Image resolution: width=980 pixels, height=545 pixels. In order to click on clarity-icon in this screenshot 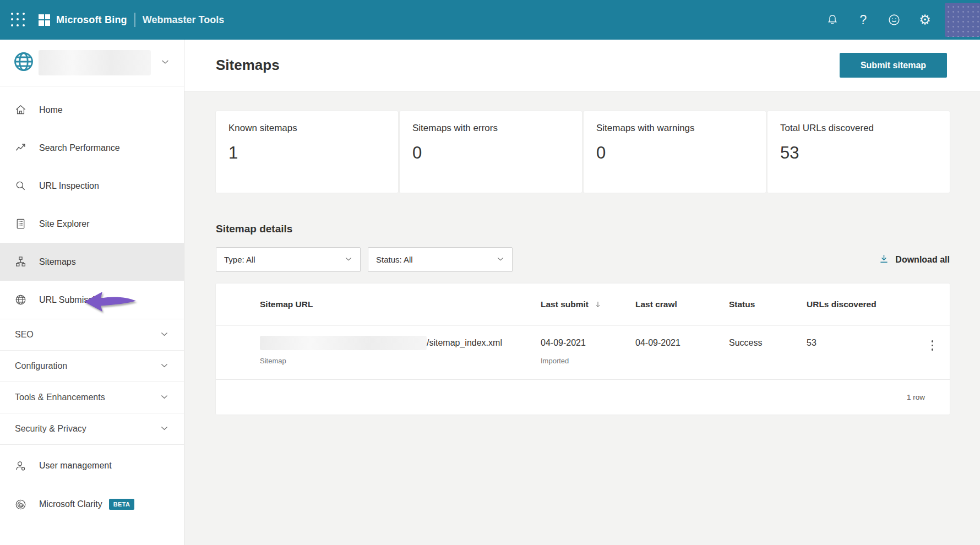, I will do `click(20, 504)`.